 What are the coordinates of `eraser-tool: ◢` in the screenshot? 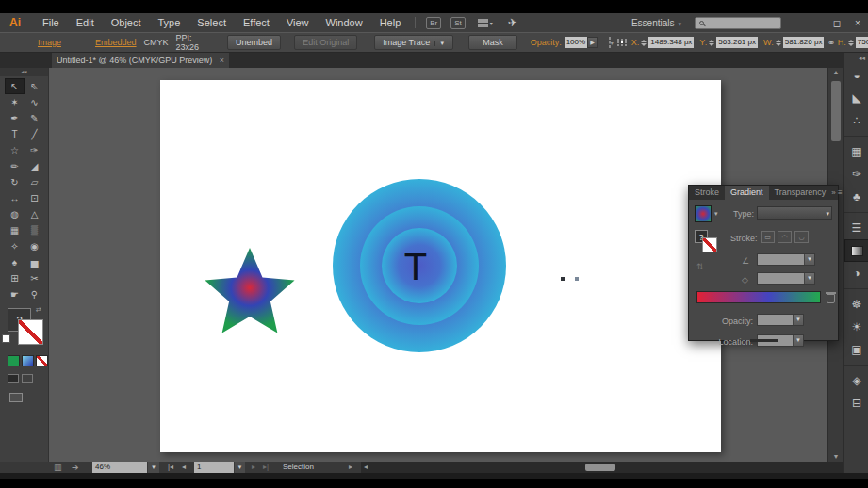 It's located at (34, 166).